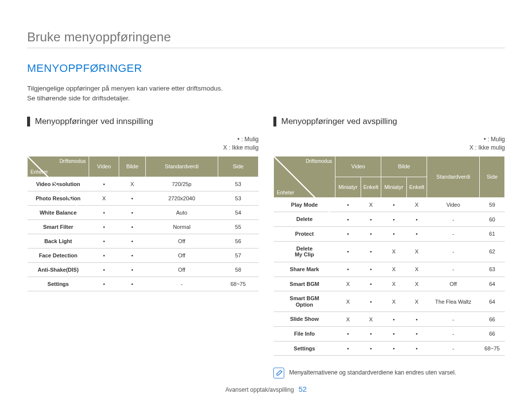 This screenshot has height=406, width=532. What do you see at coordinates (389, 140) in the screenshot?
I see `legend-possible: • : Mulig` at bounding box center [389, 140].